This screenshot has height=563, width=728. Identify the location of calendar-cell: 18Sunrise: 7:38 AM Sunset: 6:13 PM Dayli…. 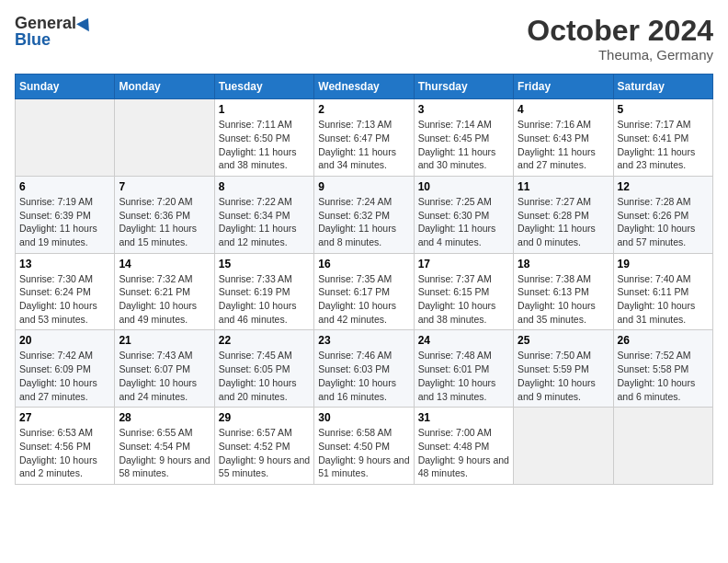
(563, 292).